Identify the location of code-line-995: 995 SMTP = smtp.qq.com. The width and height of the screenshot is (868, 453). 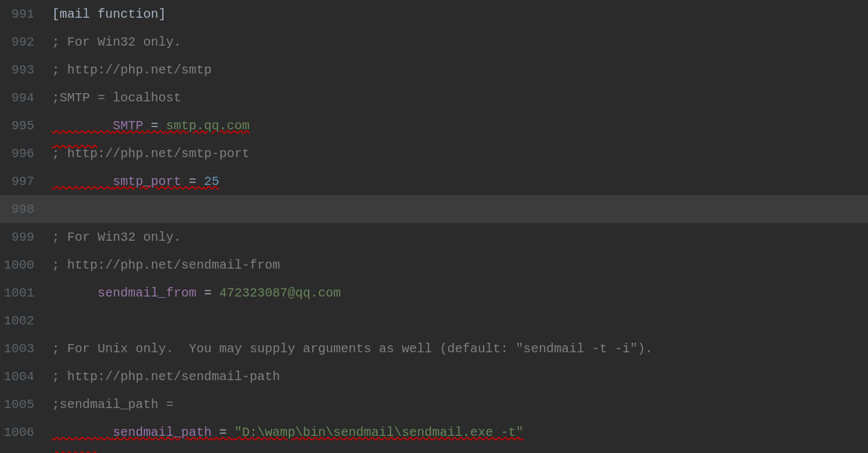
(434, 125).